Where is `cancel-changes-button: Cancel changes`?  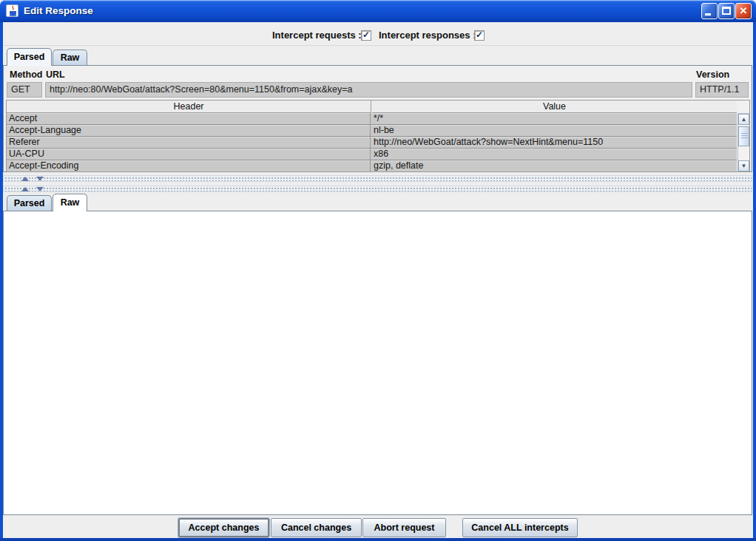
cancel-changes-button: Cancel changes is located at coordinates (317, 528).